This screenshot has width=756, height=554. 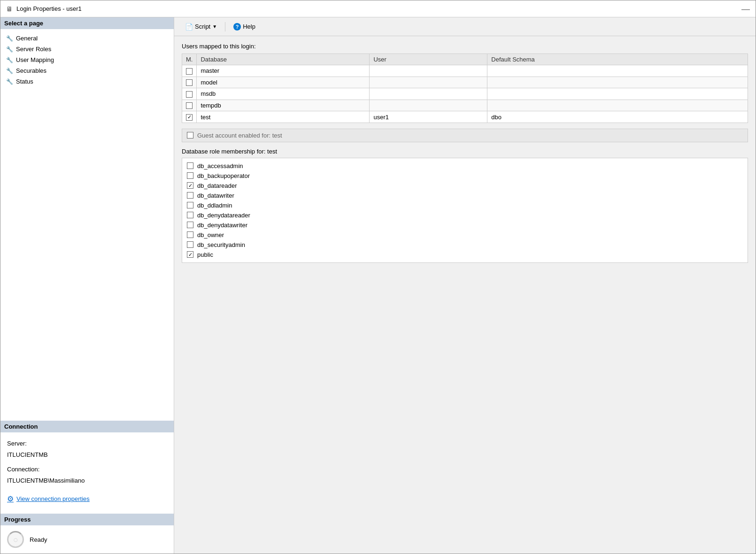 What do you see at coordinates (15, 539) in the screenshot?
I see `progress-spinner: ◌` at bounding box center [15, 539].